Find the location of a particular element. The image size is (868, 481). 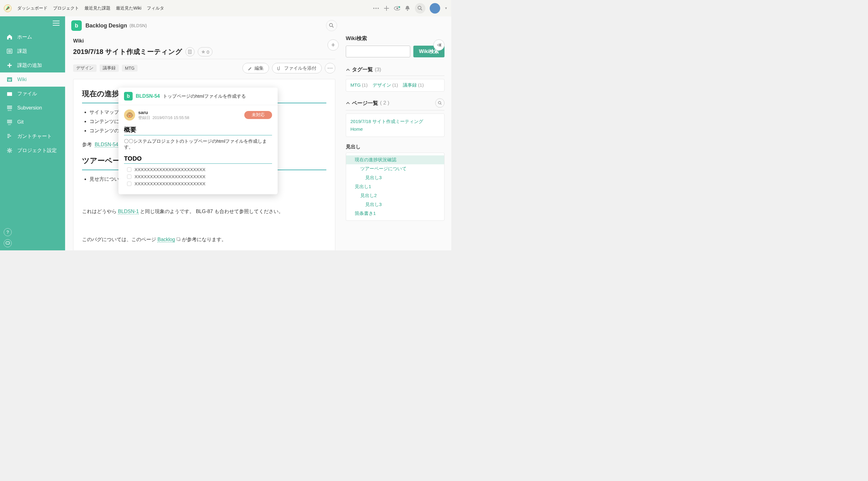

folder-icon is located at coordinates (9, 94).